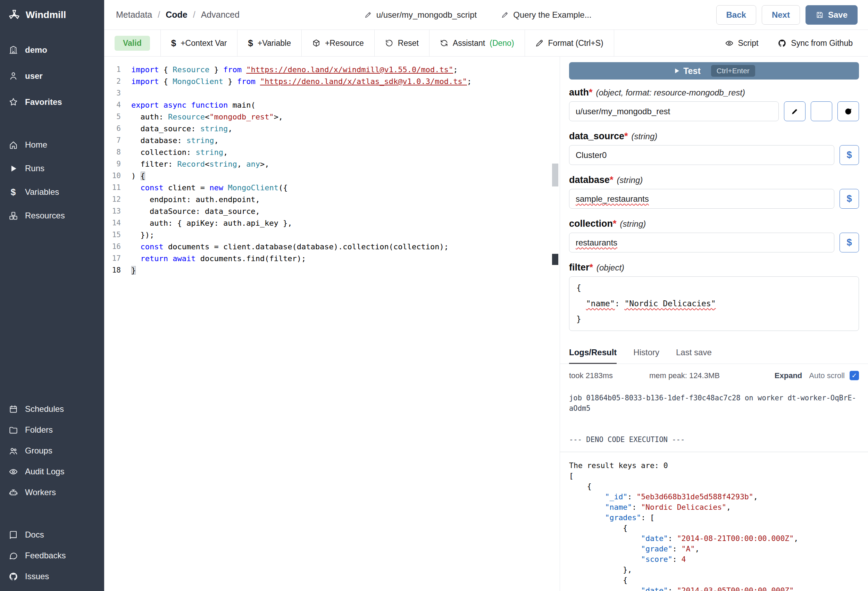 The image size is (868, 591). What do you see at coordinates (52, 15) in the screenshot?
I see `workspace-logo: Windmill` at bounding box center [52, 15].